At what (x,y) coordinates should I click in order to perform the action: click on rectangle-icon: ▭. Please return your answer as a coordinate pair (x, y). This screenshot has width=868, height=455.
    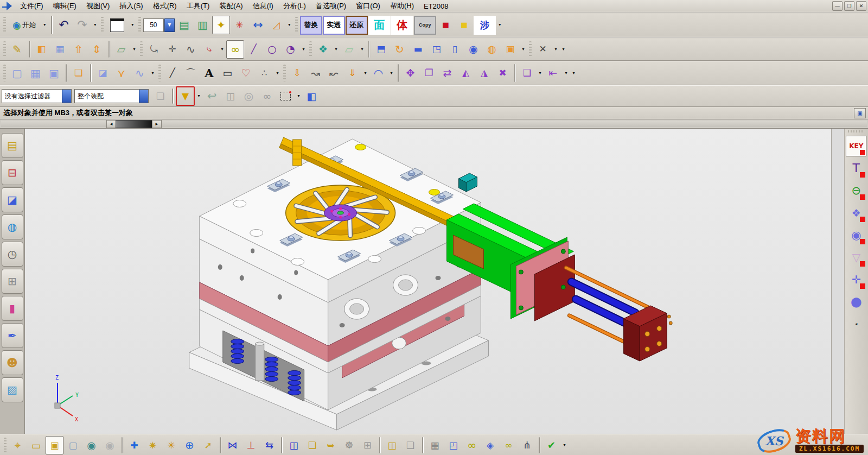
    Looking at the image, I should click on (228, 73).